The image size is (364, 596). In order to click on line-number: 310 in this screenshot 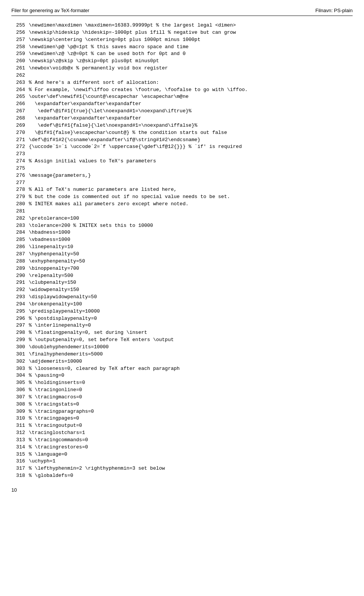, I will do `click(18, 419)`.